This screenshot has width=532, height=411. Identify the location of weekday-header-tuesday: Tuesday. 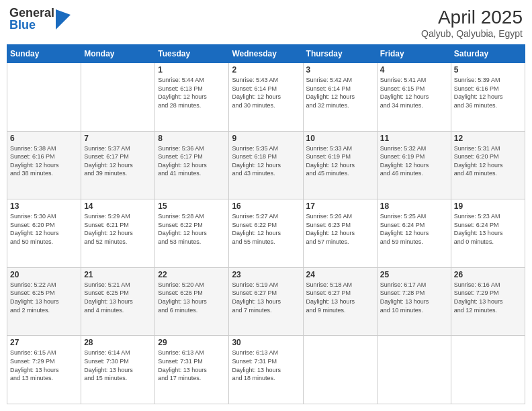
(192, 54).